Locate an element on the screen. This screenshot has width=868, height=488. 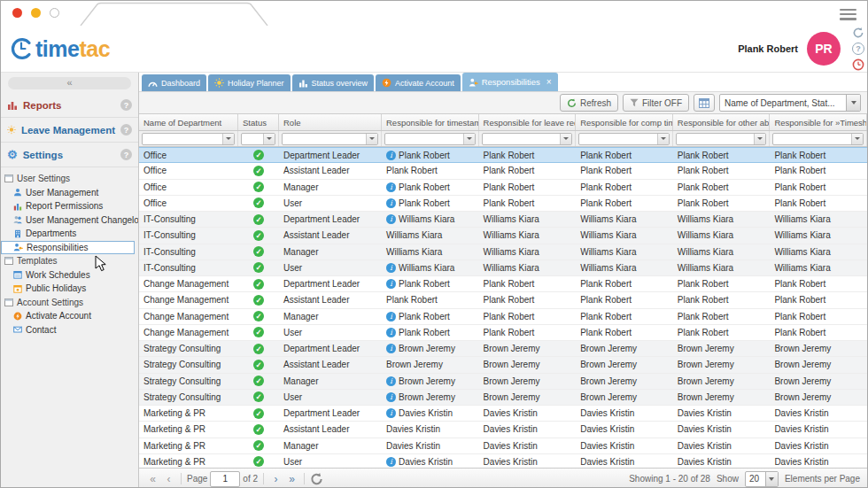
table-row: Strategy Consulting ✓ Department Leader … is located at coordinates (503, 349).